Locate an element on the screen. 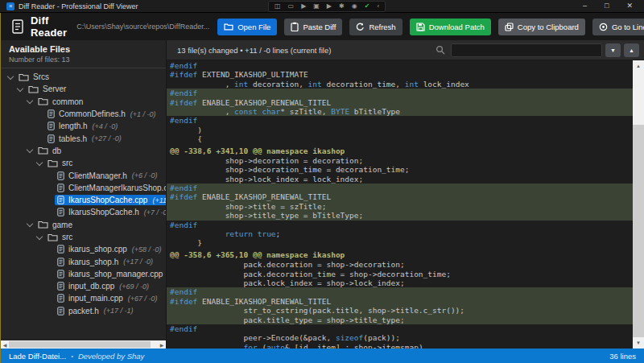 This screenshot has width=644, height=363. paste-diff-button: Paste Diff is located at coordinates (313, 27).